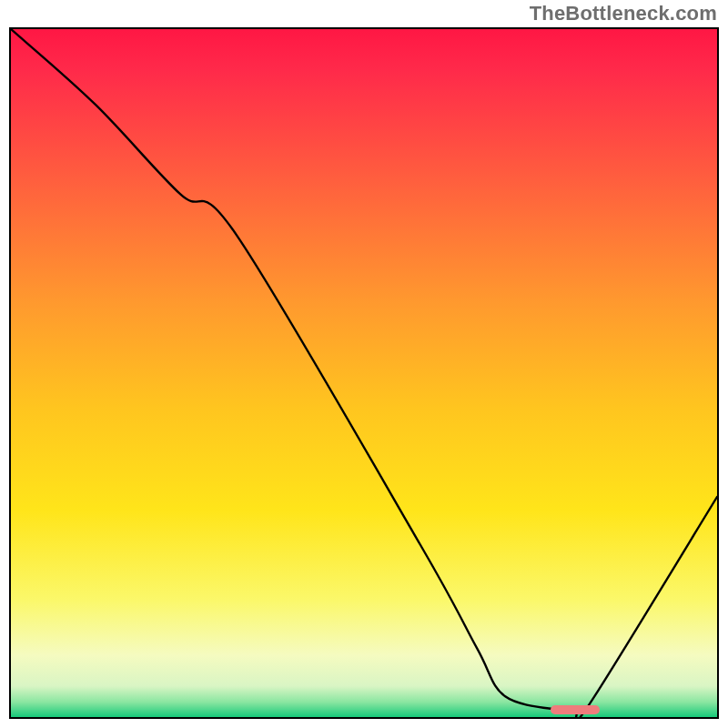 Image resolution: width=728 pixels, height=728 pixels. Describe the element at coordinates (623, 14) in the screenshot. I see `watermark-text: TheBottleneck.com` at that location.